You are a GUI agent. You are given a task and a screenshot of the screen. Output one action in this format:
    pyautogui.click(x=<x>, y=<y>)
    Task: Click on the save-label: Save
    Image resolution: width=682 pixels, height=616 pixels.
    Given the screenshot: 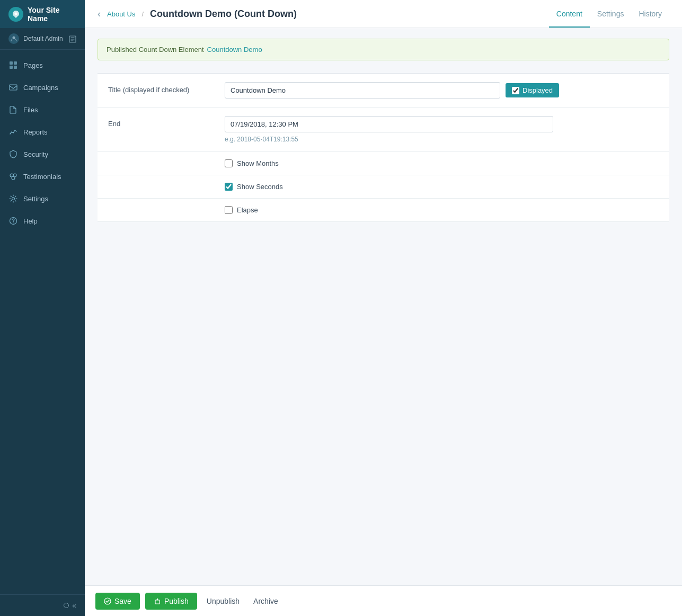 What is the action you would take?
    pyautogui.click(x=123, y=601)
    